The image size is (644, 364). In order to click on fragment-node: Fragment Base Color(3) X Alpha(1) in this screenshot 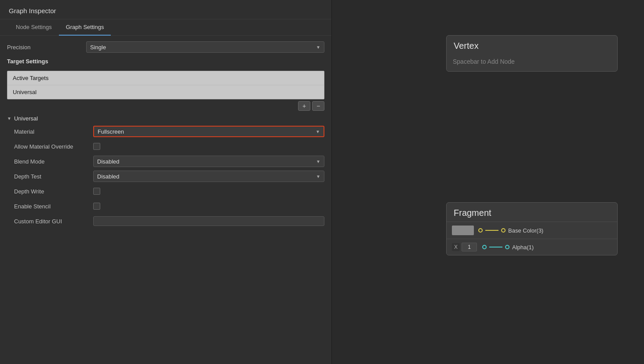, I will do `click(532, 229)`.